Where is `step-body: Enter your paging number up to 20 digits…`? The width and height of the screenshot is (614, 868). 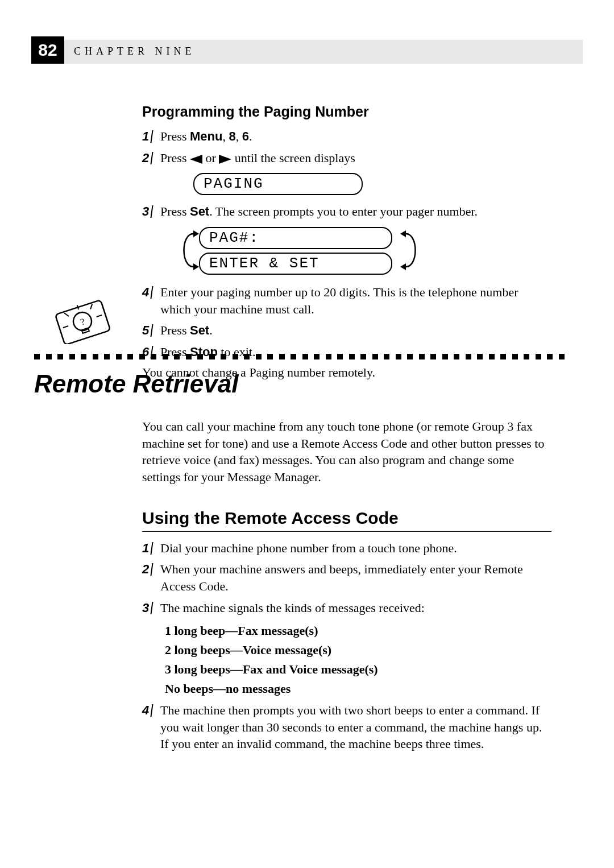
step-body: Enter your paging number up to 20 digits… is located at coordinates (356, 300).